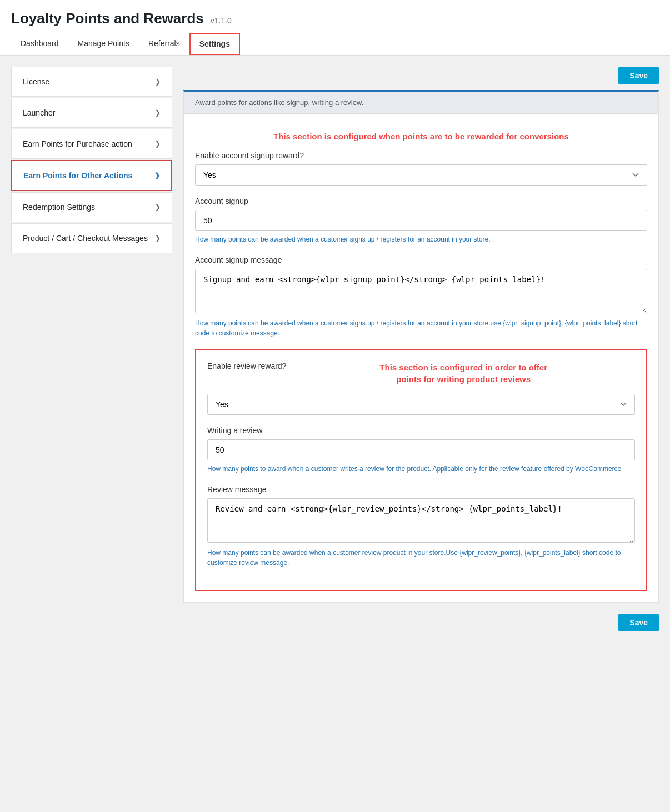  I want to click on sidebar-item-redemption: Redemption Settings ❯, so click(92, 207).